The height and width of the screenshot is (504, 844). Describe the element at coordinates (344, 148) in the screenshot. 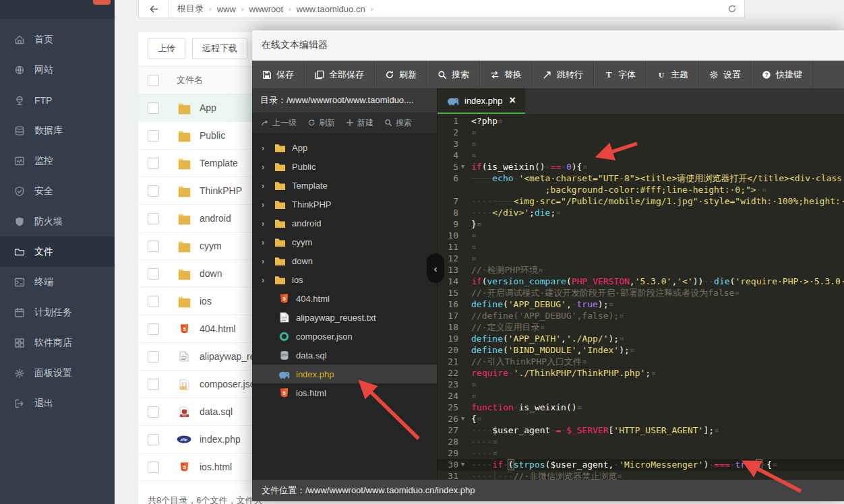

I see `tree-folder: ›App` at that location.